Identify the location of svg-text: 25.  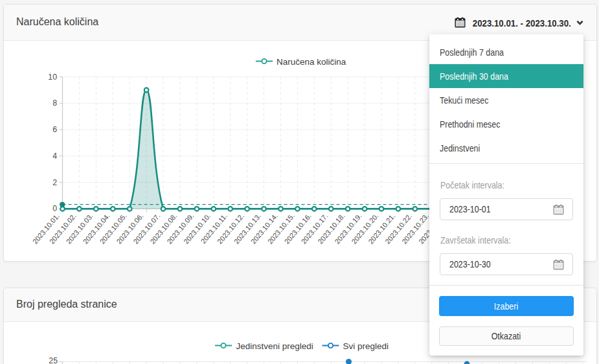
(53, 360).